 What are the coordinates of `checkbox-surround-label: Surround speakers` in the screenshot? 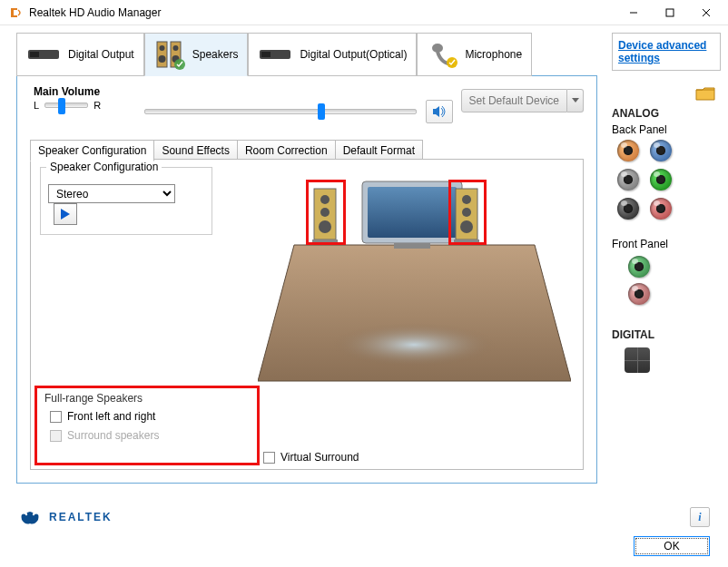 It's located at (113, 435).